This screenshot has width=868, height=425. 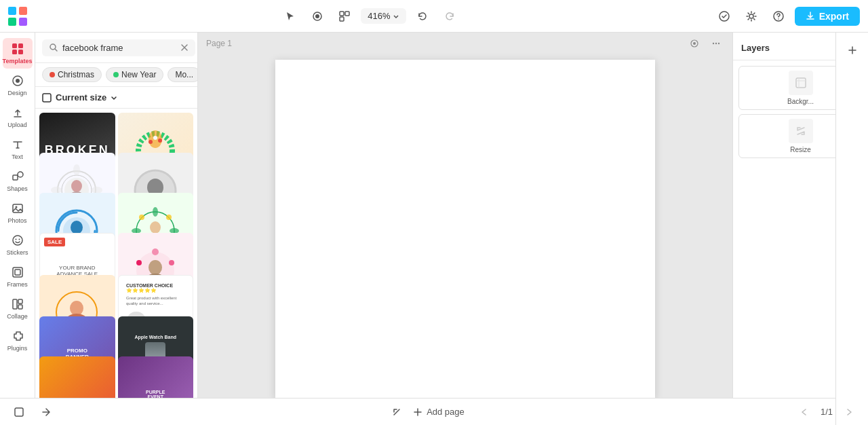 I want to click on sidebar-item-templates: Templates, so click(x=18, y=53).